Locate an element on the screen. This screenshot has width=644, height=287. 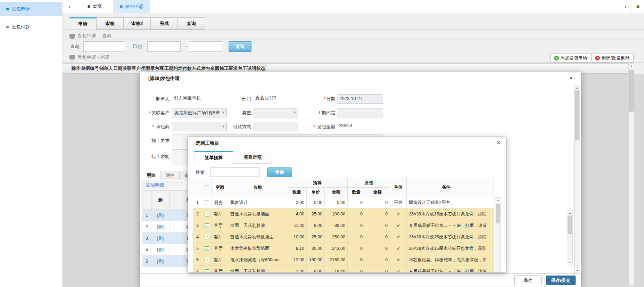
query-input is located at coordinates (104, 47).